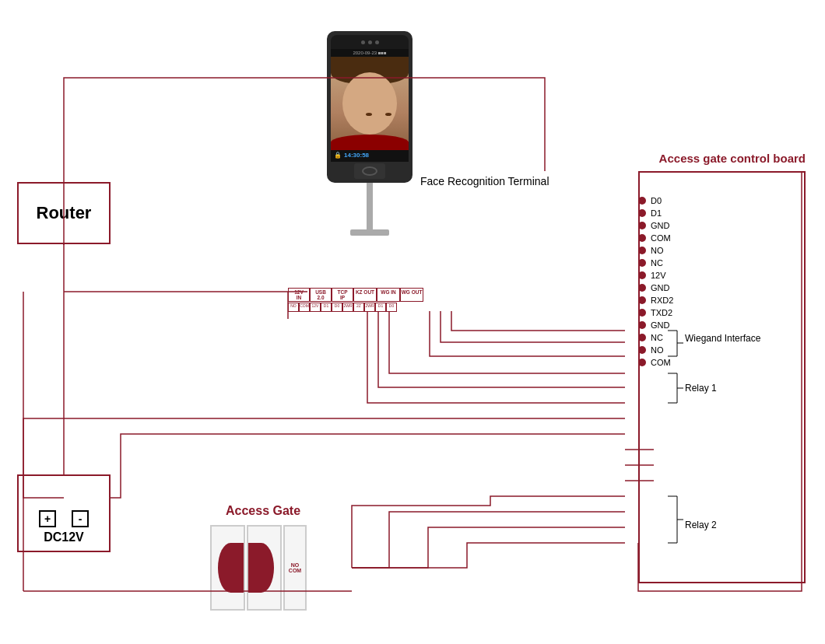 The width and height of the screenshot is (825, 644). I want to click on label-gnd3: GND, so click(665, 325).